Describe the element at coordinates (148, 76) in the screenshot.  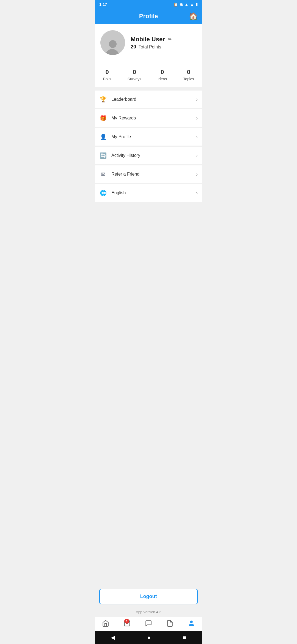
I see `stats-row: 0 Polls 0 Surveys 0 Ideas 0 Topics` at that location.